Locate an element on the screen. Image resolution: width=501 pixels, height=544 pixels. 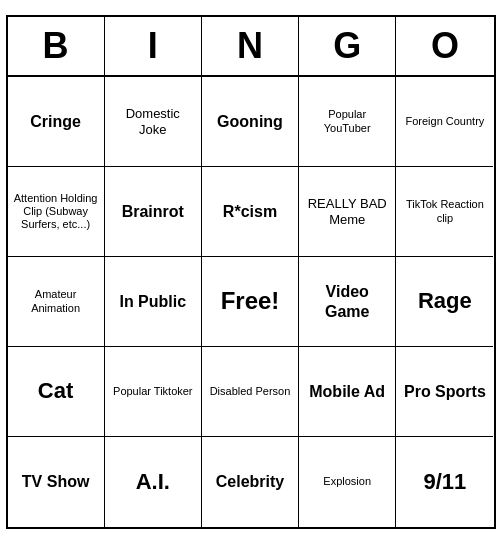
header-letter: I is located at coordinates (154, 46).